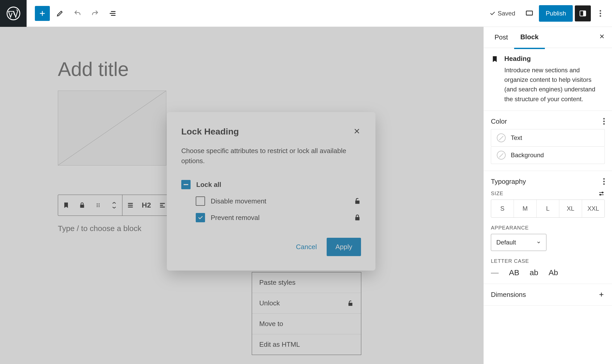 This screenshot has width=612, height=364. What do you see at coordinates (553, 273) in the screenshot?
I see `case-cap: Ab` at bounding box center [553, 273].